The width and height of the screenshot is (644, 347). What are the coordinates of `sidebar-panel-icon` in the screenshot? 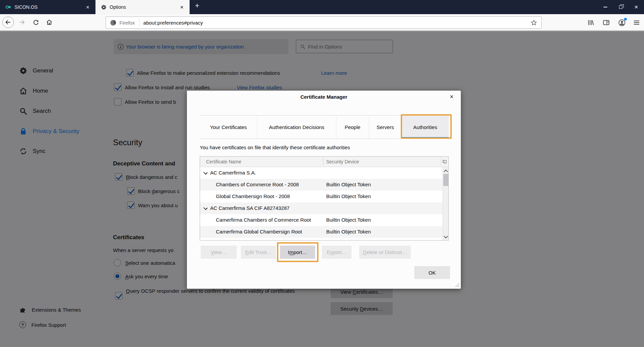 It's located at (606, 23).